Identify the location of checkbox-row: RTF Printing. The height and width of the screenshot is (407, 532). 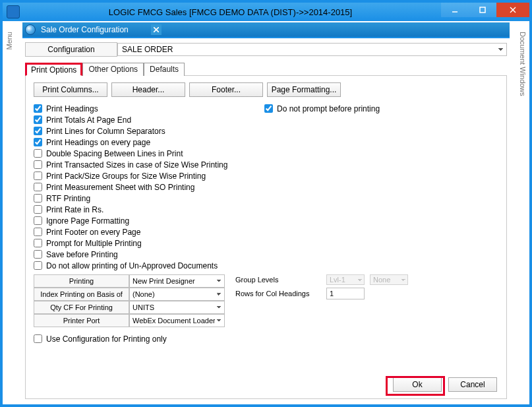
(149, 198).